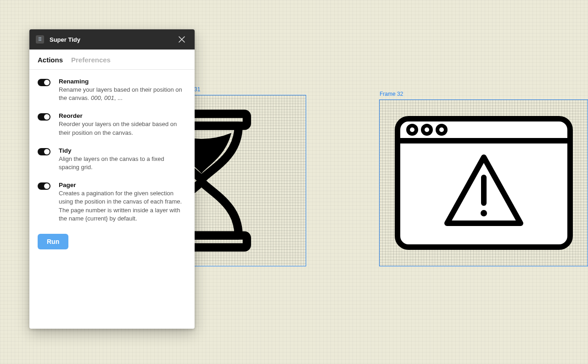 Image resolution: width=588 pixels, height=364 pixels. I want to click on option-description: Rename your layers based on their positi…, so click(123, 94).